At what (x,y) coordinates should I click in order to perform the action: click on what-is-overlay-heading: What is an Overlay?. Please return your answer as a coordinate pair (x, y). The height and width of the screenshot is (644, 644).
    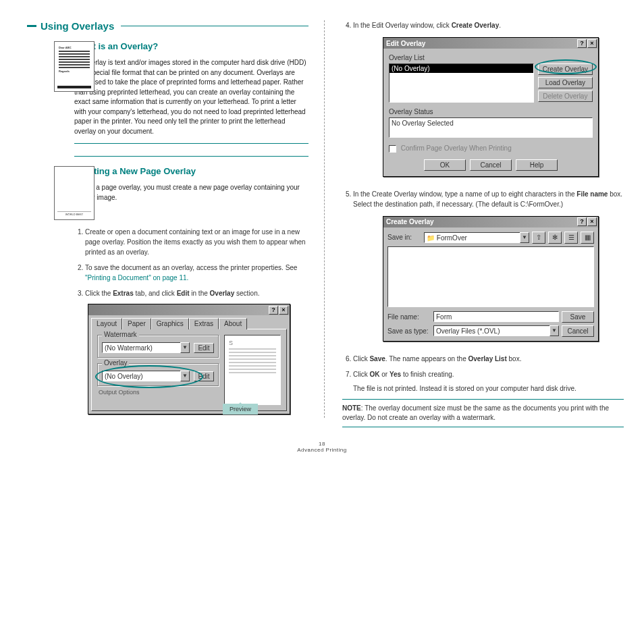
    Looking at the image, I should click on (192, 46).